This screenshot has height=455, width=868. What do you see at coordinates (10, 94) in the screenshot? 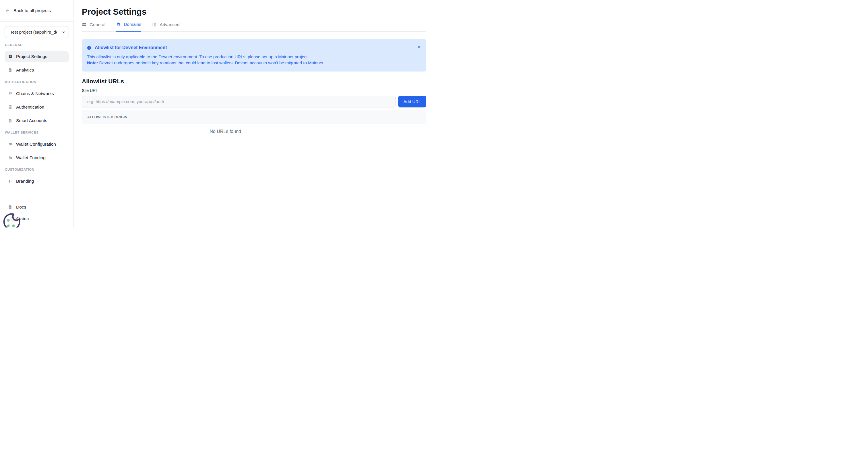
I see `wifi-icon` at bounding box center [10, 94].